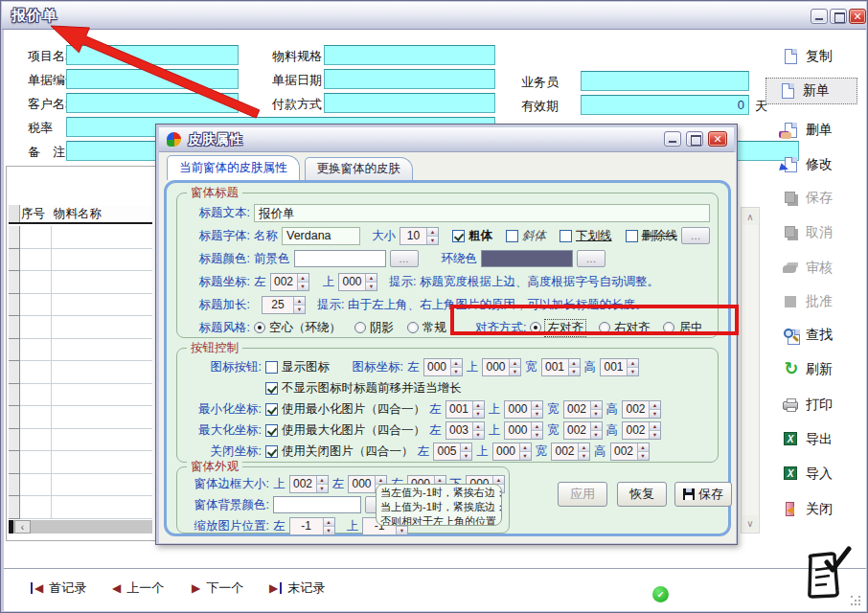 The image size is (868, 613). Describe the element at coordinates (815, 130) in the screenshot. I see `delete-order-button: 删单` at that location.